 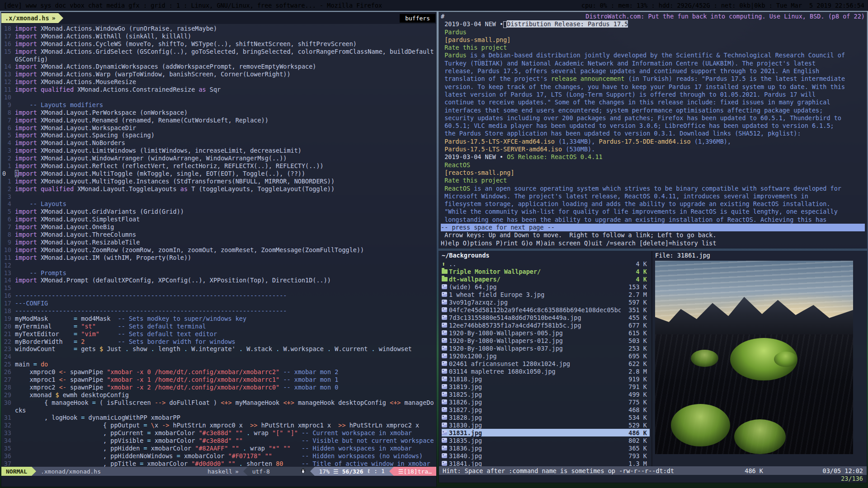 I want to click on vim-line: 6import XMonad.Layout.WorkspaceDir, so click(x=219, y=128).